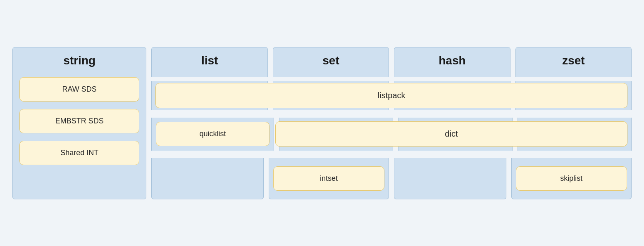 This screenshot has width=644, height=246. What do you see at coordinates (573, 61) in the screenshot?
I see `column-zset-header: zset` at bounding box center [573, 61].